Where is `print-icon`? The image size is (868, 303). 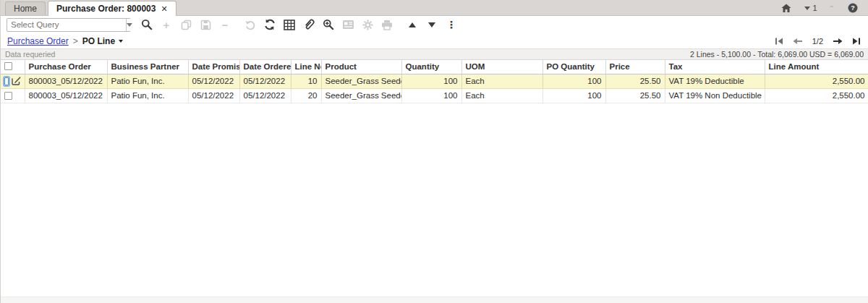 print-icon is located at coordinates (387, 25).